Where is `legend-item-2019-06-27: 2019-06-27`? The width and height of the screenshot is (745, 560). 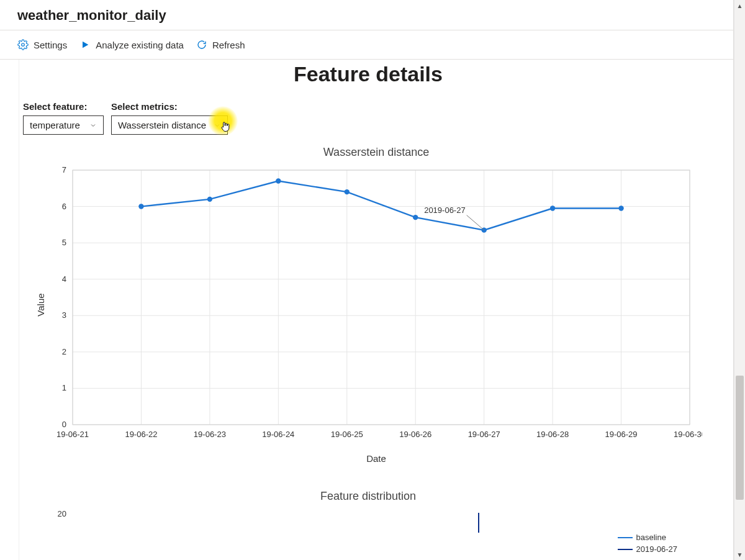
legend-item-2019-06-27: 2019-06-27 is located at coordinates (648, 549).